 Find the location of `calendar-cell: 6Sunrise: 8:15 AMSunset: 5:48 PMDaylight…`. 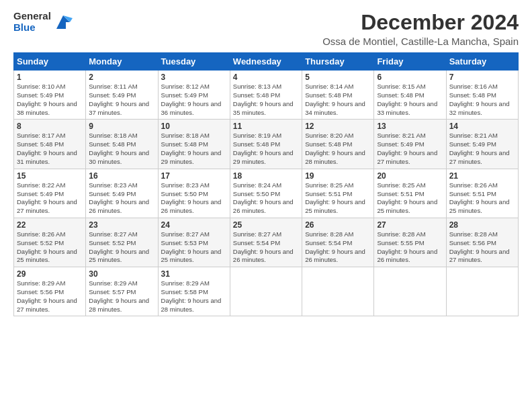

calendar-cell: 6Sunrise: 8:15 AMSunset: 5:48 PMDaylight… is located at coordinates (410, 95).